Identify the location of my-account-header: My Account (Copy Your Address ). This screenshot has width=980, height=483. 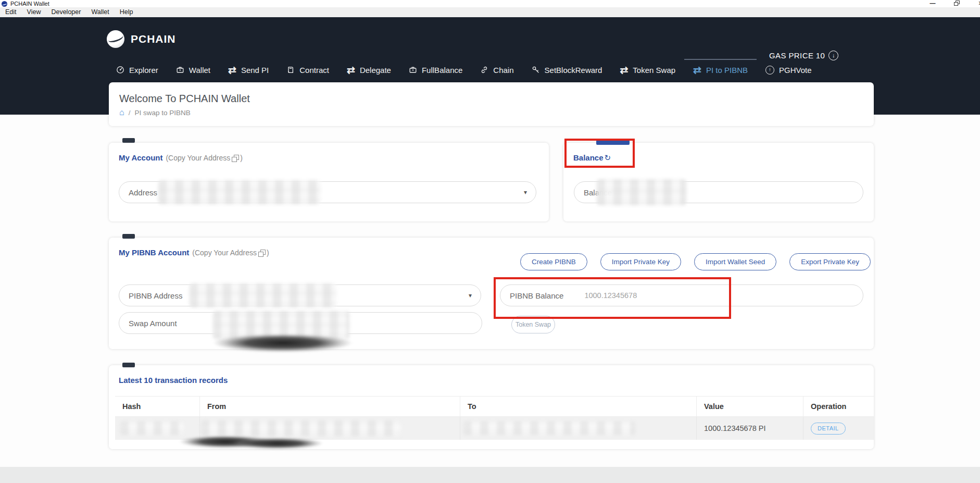
(181, 157).